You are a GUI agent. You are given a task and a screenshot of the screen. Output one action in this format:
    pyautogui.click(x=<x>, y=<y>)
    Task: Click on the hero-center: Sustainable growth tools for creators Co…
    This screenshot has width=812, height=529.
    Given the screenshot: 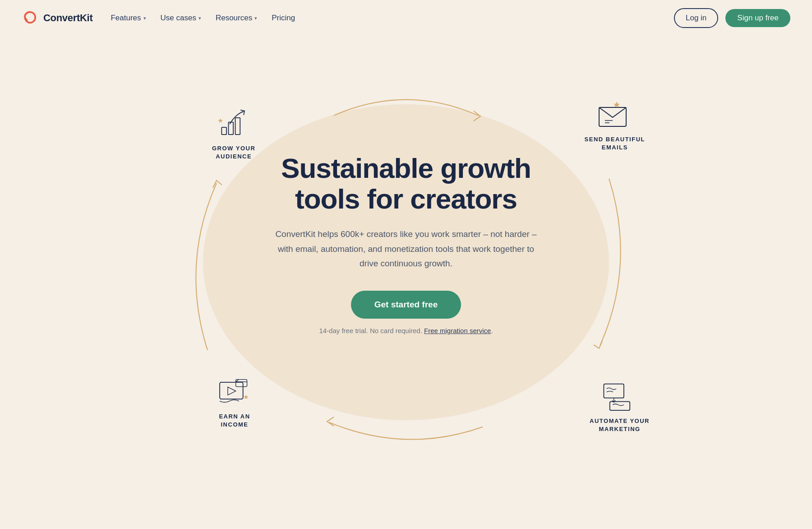 What is the action you would take?
    pyautogui.click(x=406, y=244)
    